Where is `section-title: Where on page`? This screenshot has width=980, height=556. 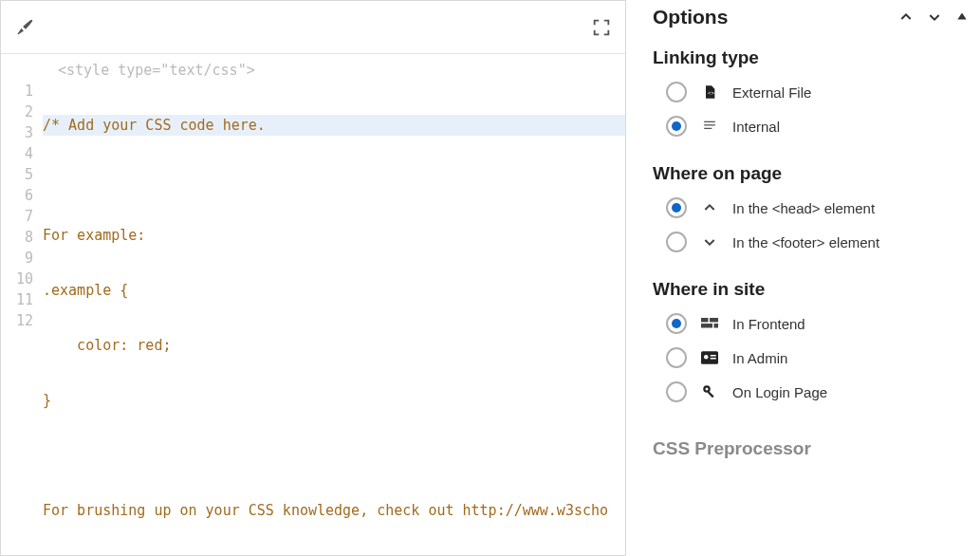
section-title: Where on page is located at coordinates (812, 174).